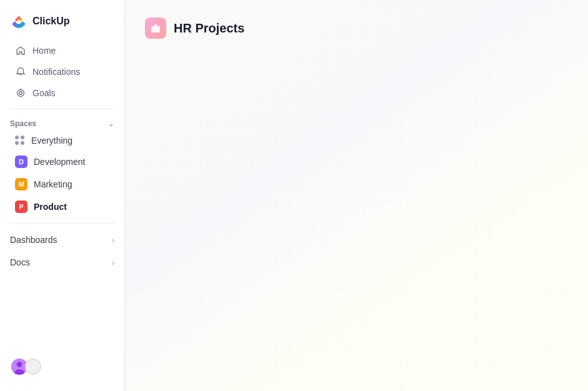 This screenshot has width=588, height=391. Describe the element at coordinates (156, 28) in the screenshot. I see `hr-projects-icon` at that location.